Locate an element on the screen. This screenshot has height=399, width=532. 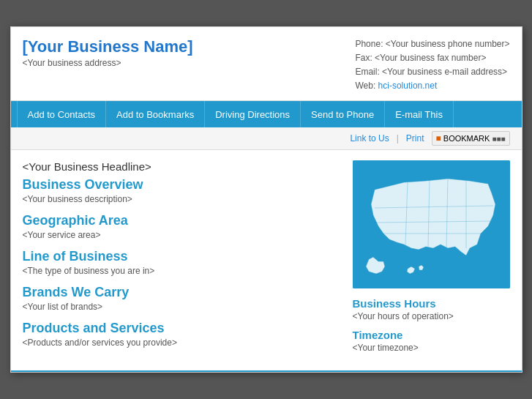
section-title-4: Products and Services is located at coordinates (183, 328).